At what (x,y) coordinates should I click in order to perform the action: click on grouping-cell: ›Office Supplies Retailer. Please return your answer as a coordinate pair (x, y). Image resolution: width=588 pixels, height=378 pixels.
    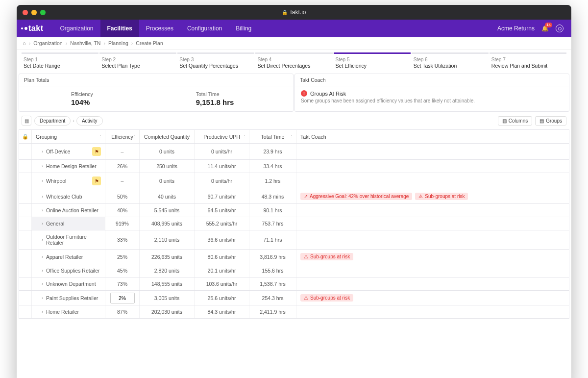
    Looking at the image, I should click on (69, 271).